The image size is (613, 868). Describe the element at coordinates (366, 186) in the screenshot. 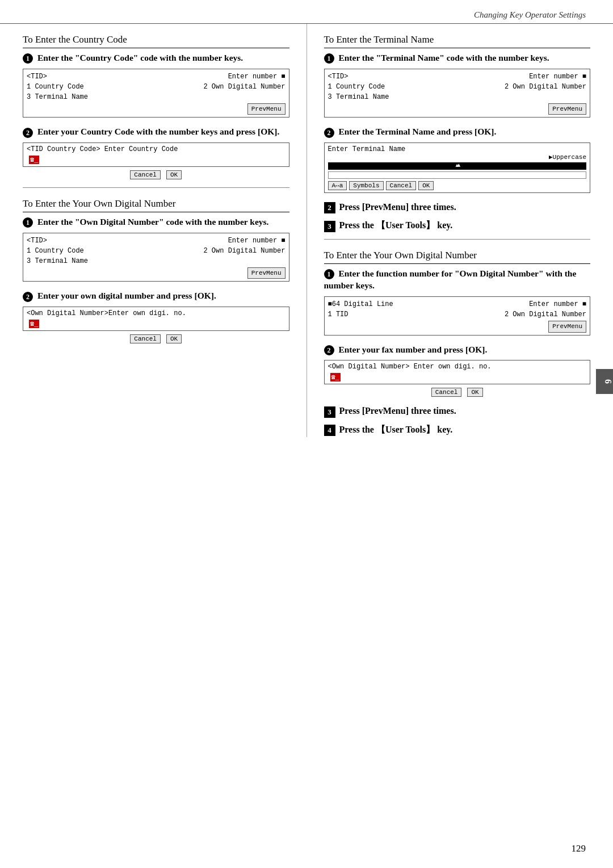

I see `symbols-btn: Symbols` at that location.